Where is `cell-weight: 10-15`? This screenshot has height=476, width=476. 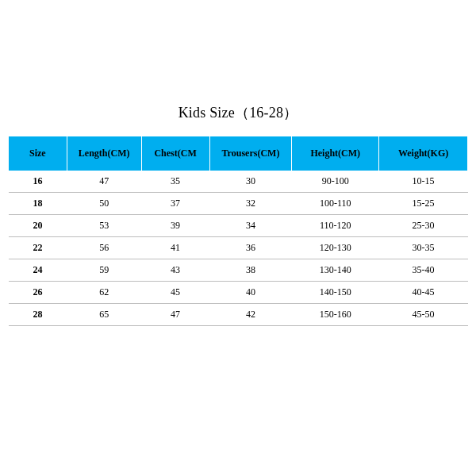 cell-weight: 10-15 is located at coordinates (424, 182).